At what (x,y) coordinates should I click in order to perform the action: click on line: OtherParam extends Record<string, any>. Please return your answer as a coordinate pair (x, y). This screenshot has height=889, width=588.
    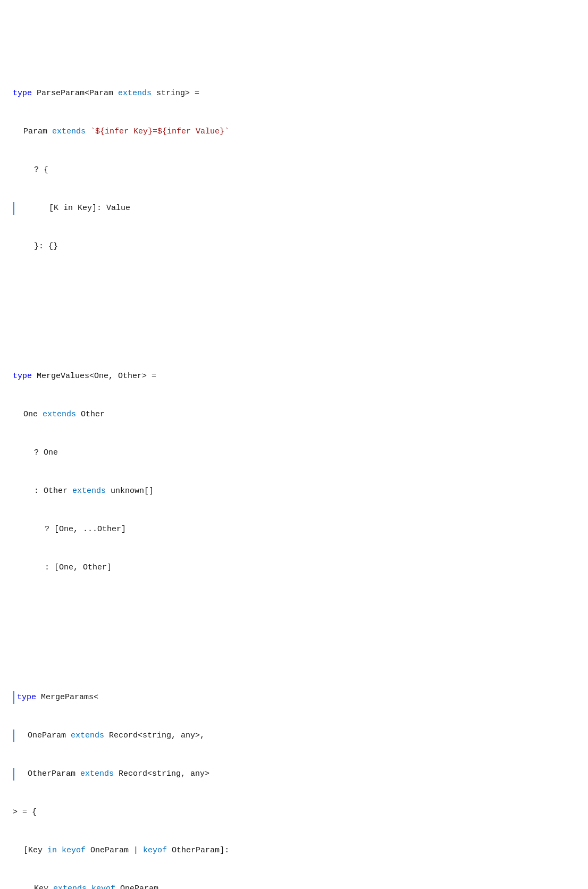
    Looking at the image, I should click on (294, 774).